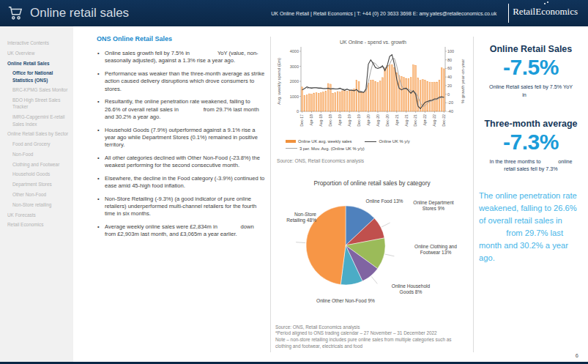 The image size is (588, 364). I want to click on svg-text: Avg. weekly spend (£m), so click(279, 81).